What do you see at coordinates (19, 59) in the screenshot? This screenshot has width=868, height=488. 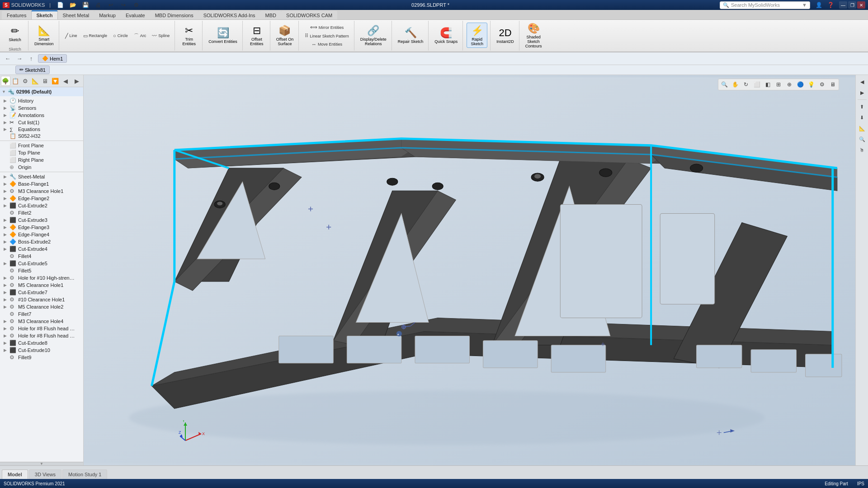 I see `cmd-forward-btn: →` at bounding box center [19, 59].